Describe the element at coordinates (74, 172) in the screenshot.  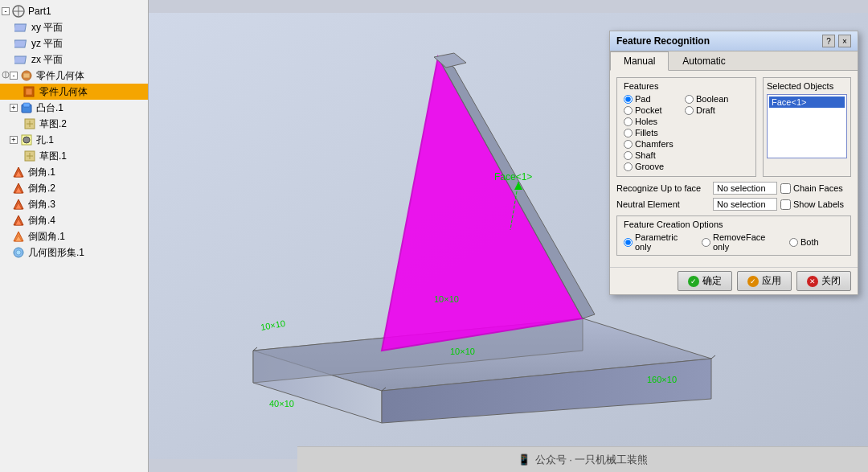
I see `tree-item-chamfer1: 倒角.1` at that location.